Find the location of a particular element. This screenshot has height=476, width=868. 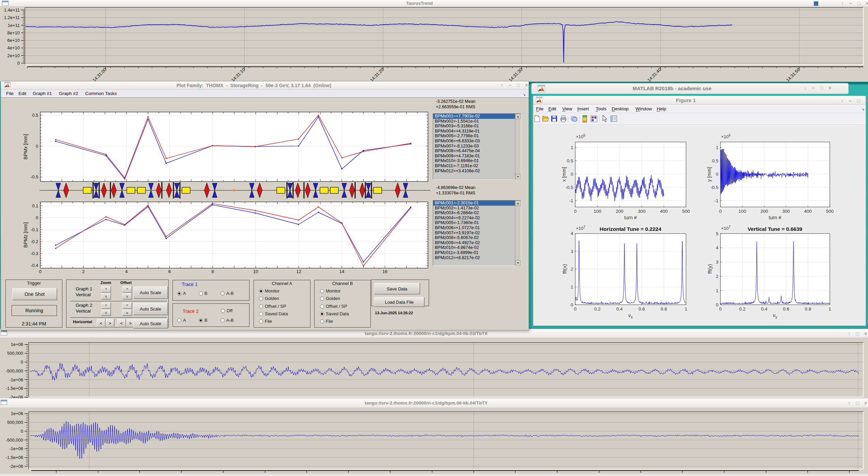

svg-text: y [mm] is located at coordinates (709, 174).